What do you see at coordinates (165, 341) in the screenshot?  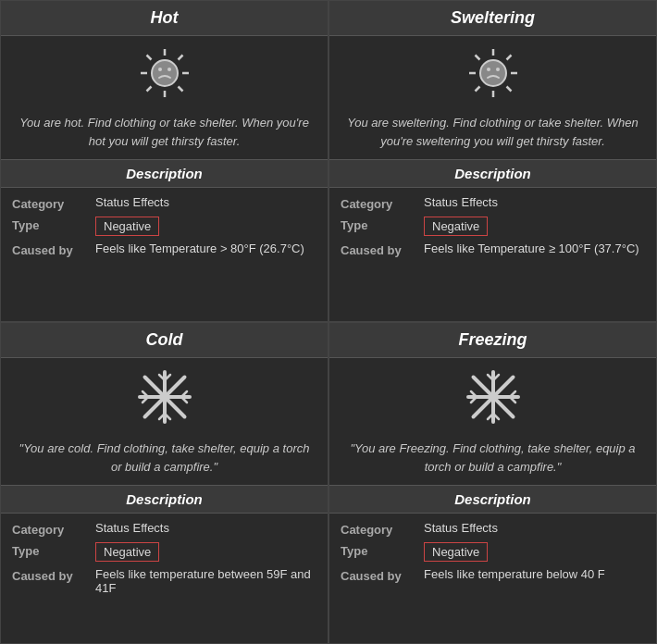 I see `card-title-cold: Cold` at bounding box center [165, 341].